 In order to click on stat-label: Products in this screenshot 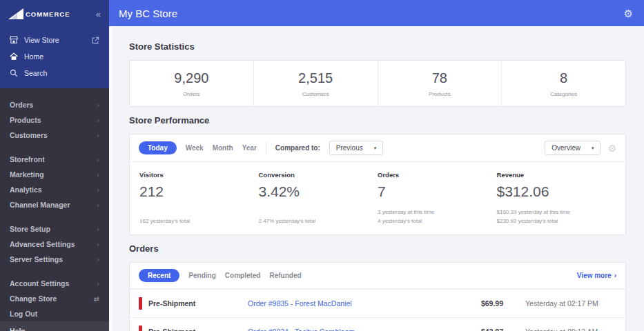, I will do `click(440, 94)`.